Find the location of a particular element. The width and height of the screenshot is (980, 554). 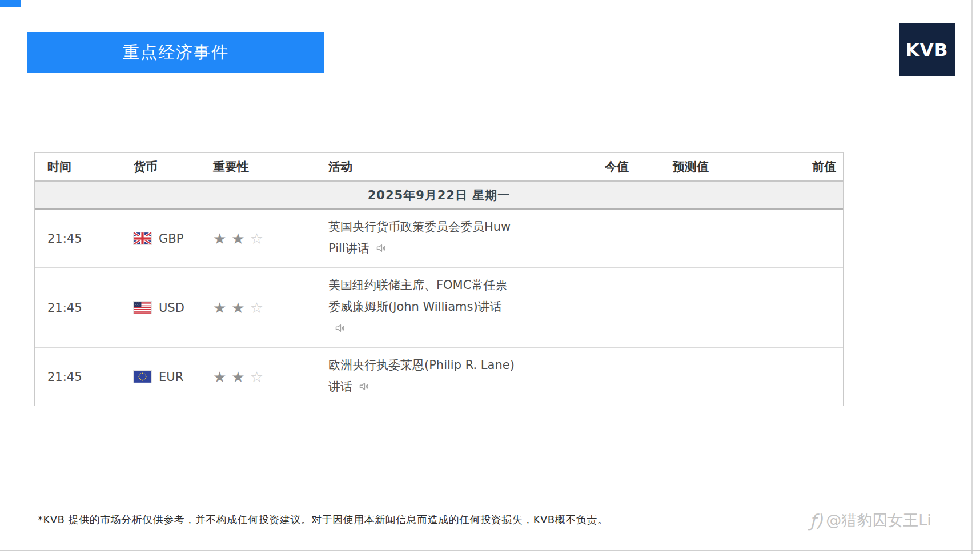

column-header-activity: 活动 is located at coordinates (450, 167).